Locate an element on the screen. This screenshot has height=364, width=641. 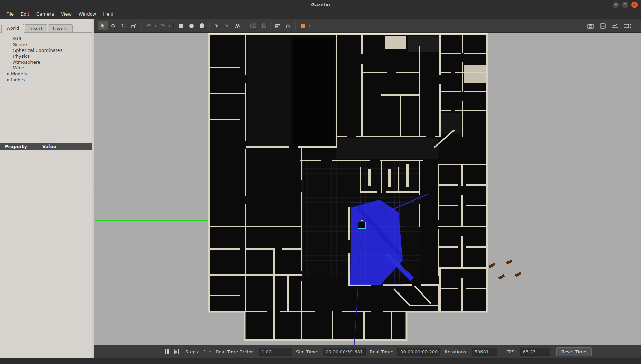
real-time-label: Real Time: is located at coordinates (382, 352).